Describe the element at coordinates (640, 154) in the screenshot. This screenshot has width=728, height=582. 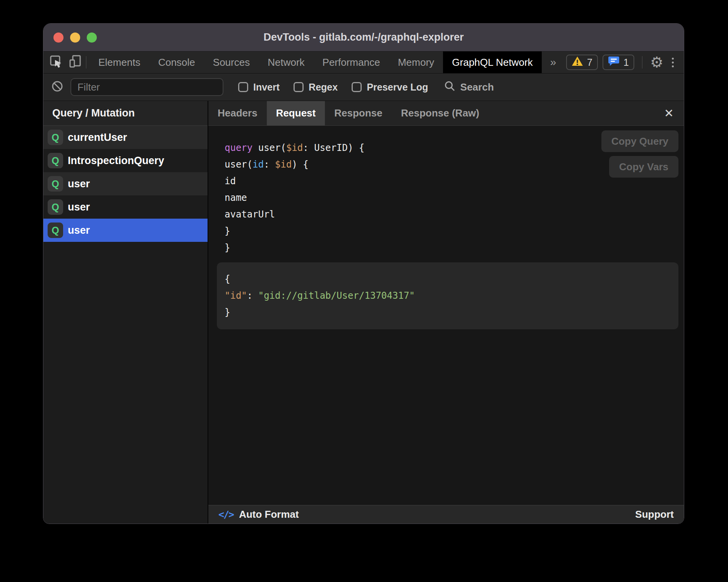
I see `copy-buttons: Copy Query Copy Vars` at that location.